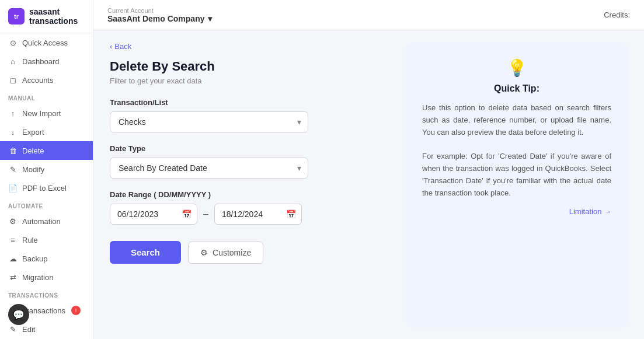 This screenshot has width=644, height=339. What do you see at coordinates (19, 314) in the screenshot?
I see `chat-button: 💬` at bounding box center [19, 314].